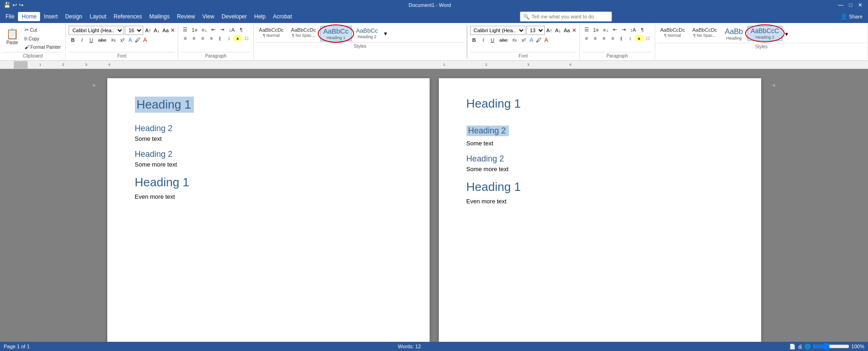 This screenshot has width=868, height=351. What do you see at coordinates (10, 17) in the screenshot?
I see `menu-file: File` at bounding box center [10, 17].